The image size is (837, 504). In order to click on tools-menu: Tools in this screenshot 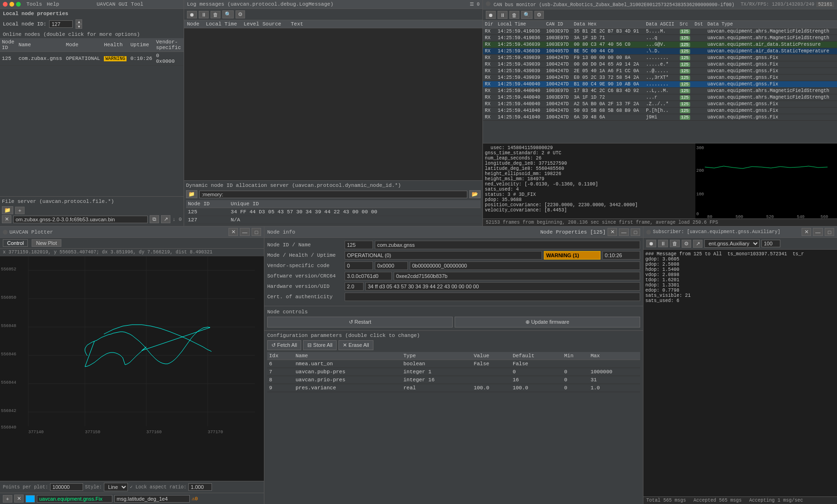, I will do `click(34, 4)`.